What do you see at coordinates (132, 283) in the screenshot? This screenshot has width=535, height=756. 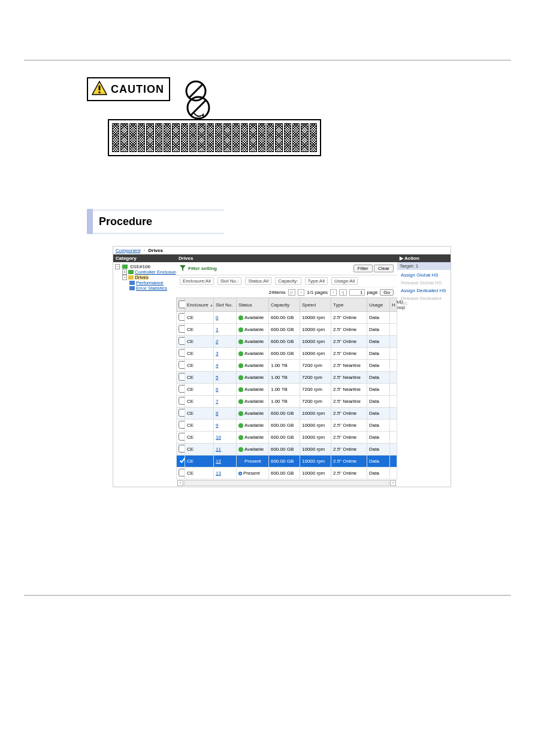 I see `folder-icon` at bounding box center [132, 283].